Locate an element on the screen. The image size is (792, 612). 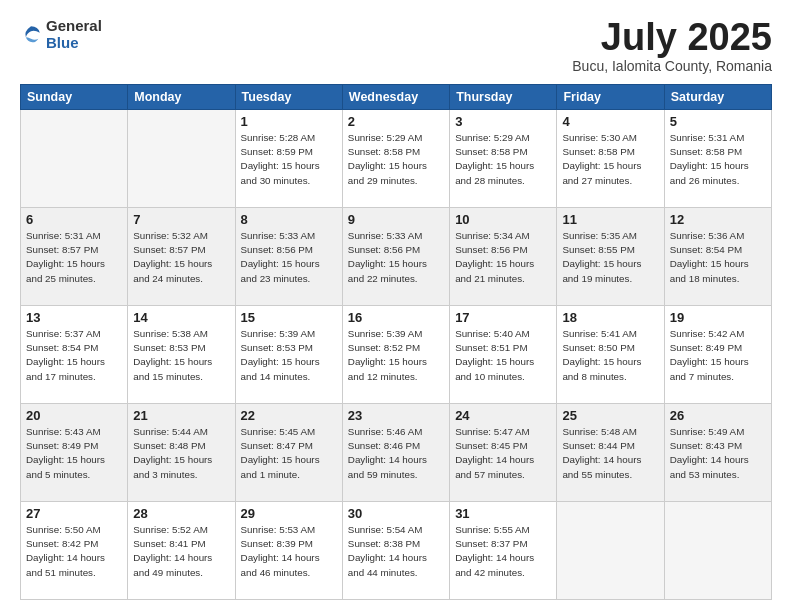
day-number: 28 is located at coordinates (181, 514).